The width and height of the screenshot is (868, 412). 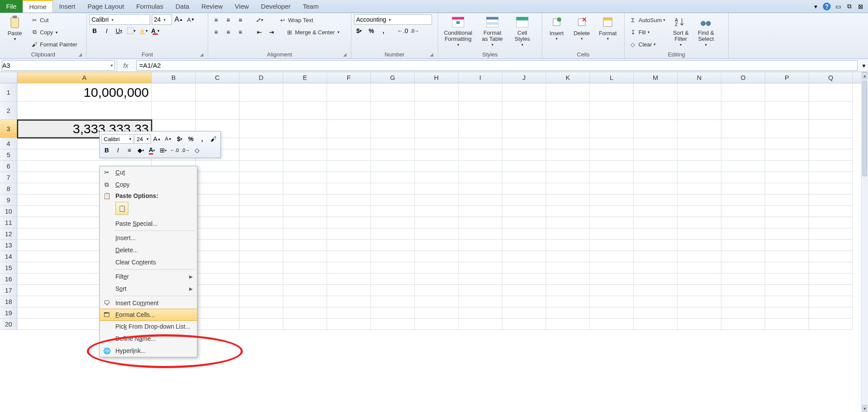 What do you see at coordinates (272, 32) in the screenshot?
I see `increase-indent-button: ⇥` at bounding box center [272, 32].